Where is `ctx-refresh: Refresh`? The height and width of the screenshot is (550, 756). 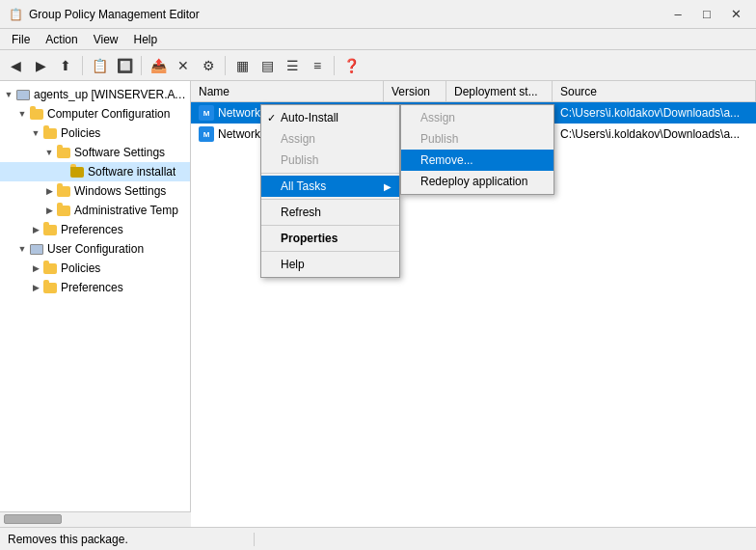
ctx-refresh: Refresh is located at coordinates (330, 212).